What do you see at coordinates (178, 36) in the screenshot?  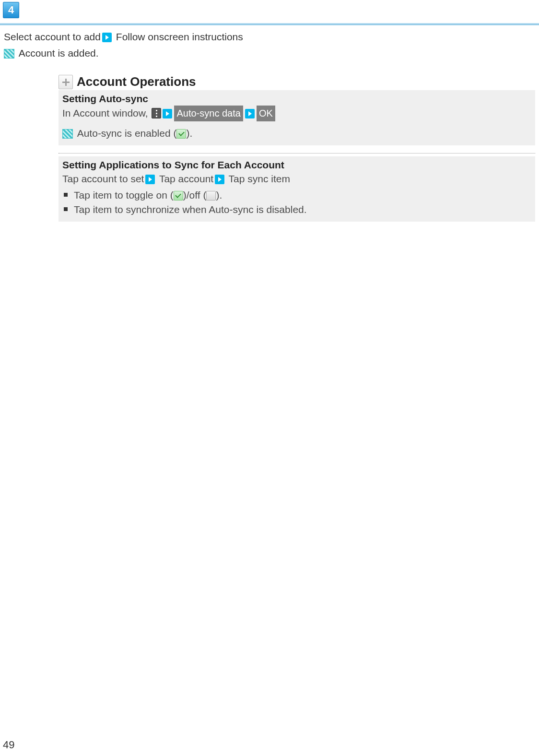 I see `text-follow-instructions: Follow onscreen instructions` at bounding box center [178, 36].